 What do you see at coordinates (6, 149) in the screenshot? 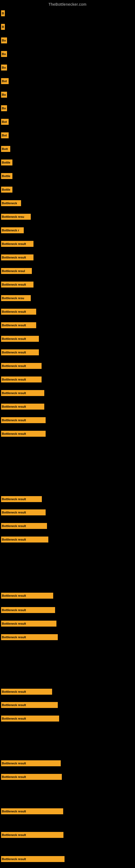
I see `bar-item: Bott` at bounding box center [6, 149].